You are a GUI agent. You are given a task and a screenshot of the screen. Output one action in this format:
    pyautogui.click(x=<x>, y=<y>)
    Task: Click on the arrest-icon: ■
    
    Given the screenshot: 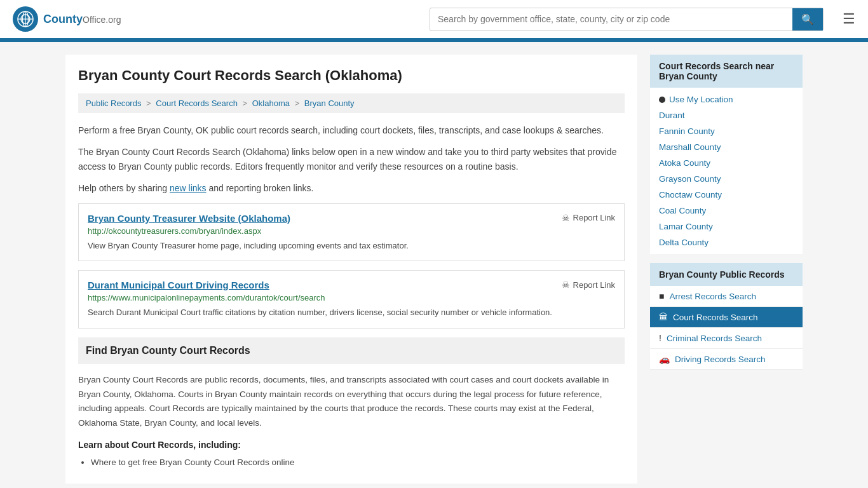 What is the action you would take?
    pyautogui.click(x=661, y=296)
    